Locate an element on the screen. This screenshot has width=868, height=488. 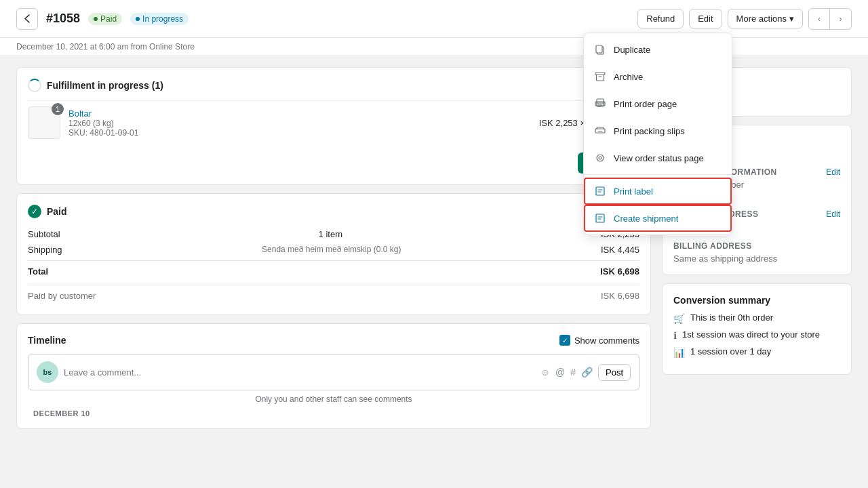
paid-title: Paid is located at coordinates (57, 211).